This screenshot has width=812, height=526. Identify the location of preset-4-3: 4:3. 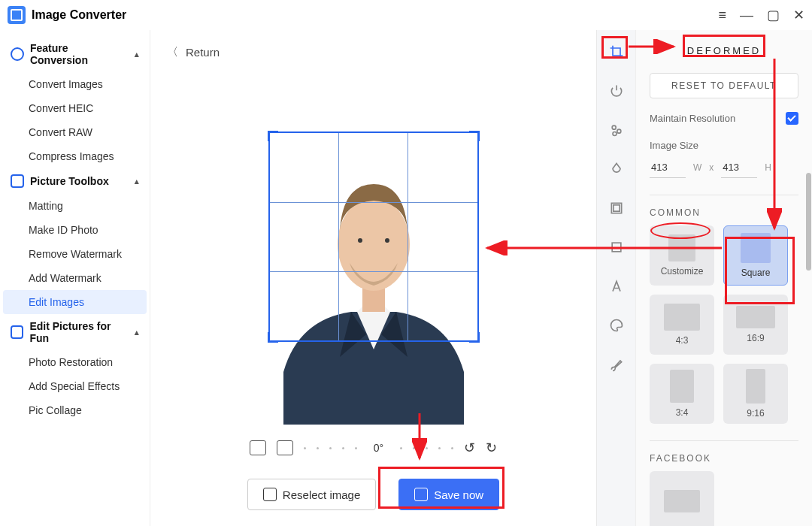
(682, 325).